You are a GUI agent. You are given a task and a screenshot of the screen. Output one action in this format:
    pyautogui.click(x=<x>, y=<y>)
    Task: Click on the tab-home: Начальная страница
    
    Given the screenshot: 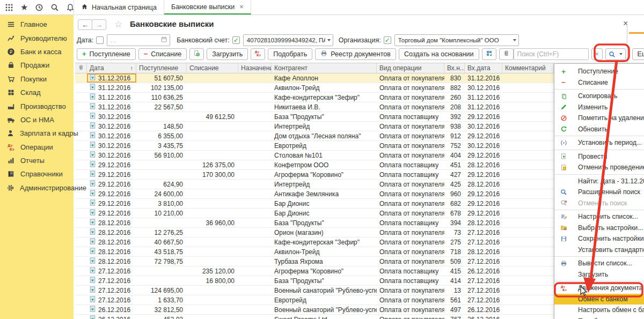 What is the action you would take?
    pyautogui.click(x=119, y=8)
    